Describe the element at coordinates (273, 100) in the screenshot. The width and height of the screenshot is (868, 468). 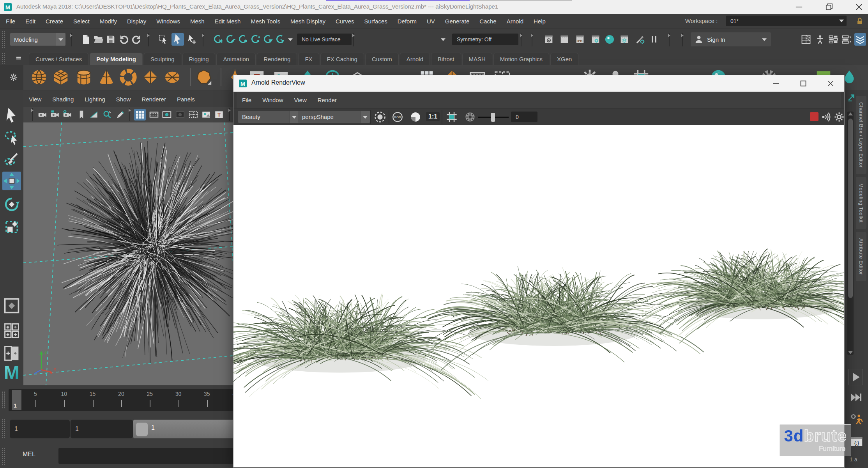
I see `renderview-menu-window: Window` at that location.